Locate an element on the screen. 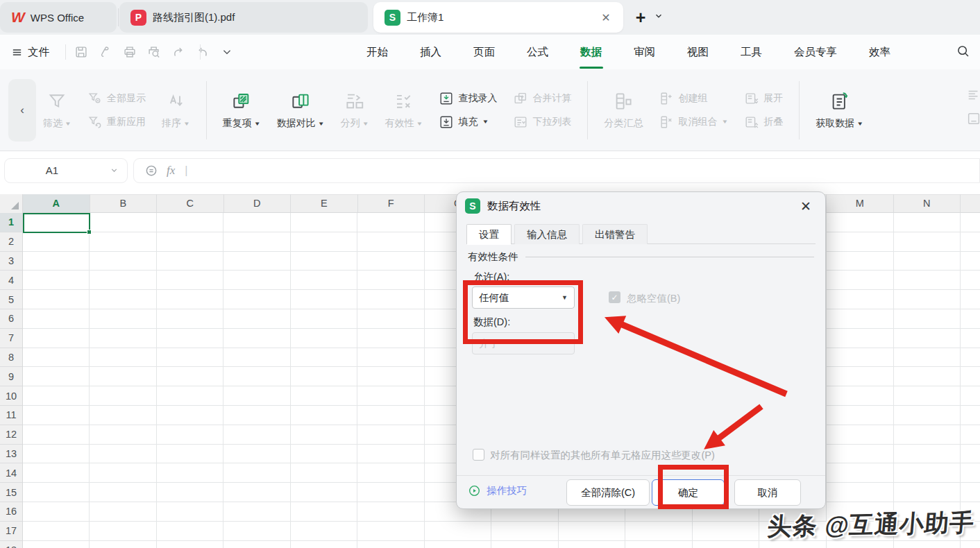 The width and height of the screenshot is (980, 548). menu-tab-工具: 工具 is located at coordinates (751, 53).